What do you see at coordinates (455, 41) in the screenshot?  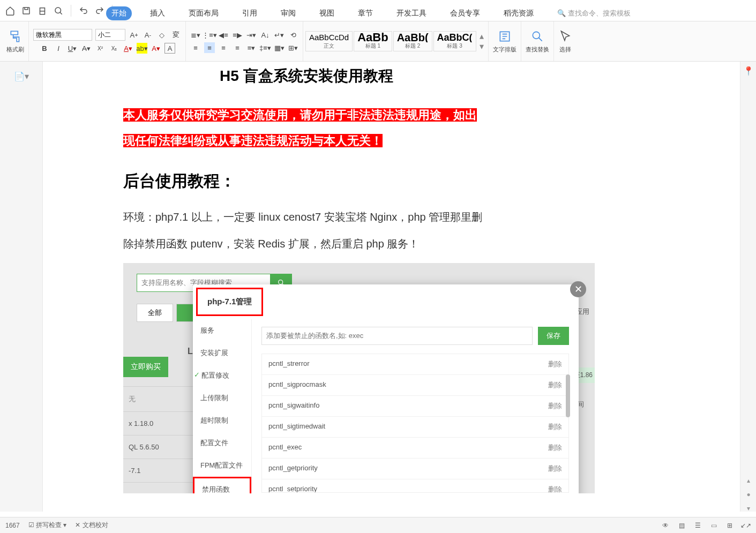 I see `style-h3: AaBbC(标题 3` at bounding box center [455, 41].